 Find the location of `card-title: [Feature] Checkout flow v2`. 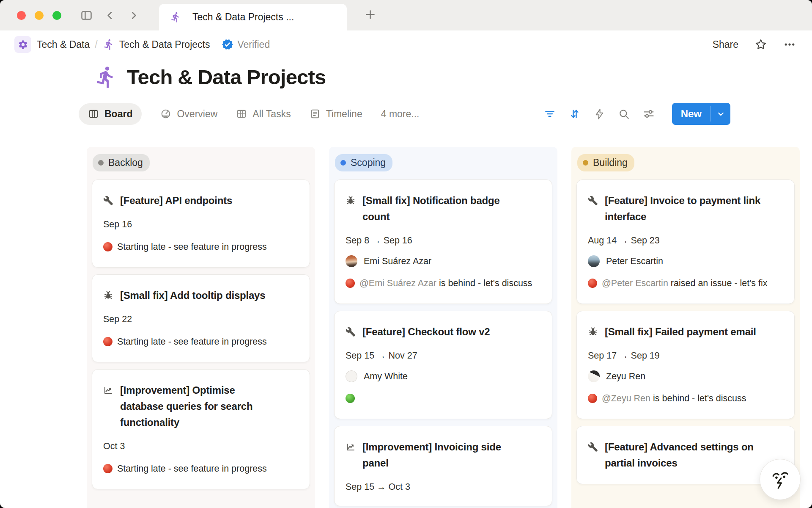

card-title: [Feature] Checkout flow v2 is located at coordinates (426, 332).